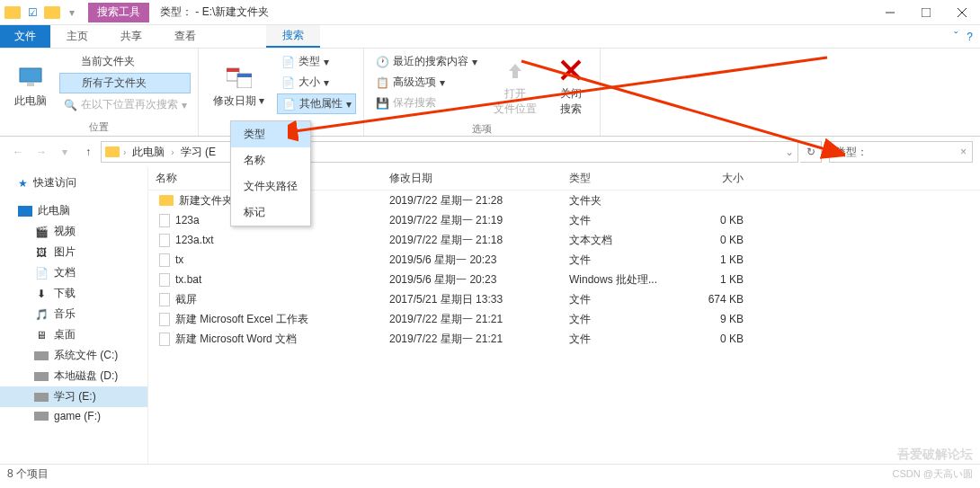 The image size is (980, 488). What do you see at coordinates (482, 92) in the screenshot?
I see `ribbon-group-options: 🕐最近的搜索内容 ▾ 📋高级选项 ▾ 💾保存搜索 打开文件位置 关闭搜索 选项` at bounding box center [482, 92].